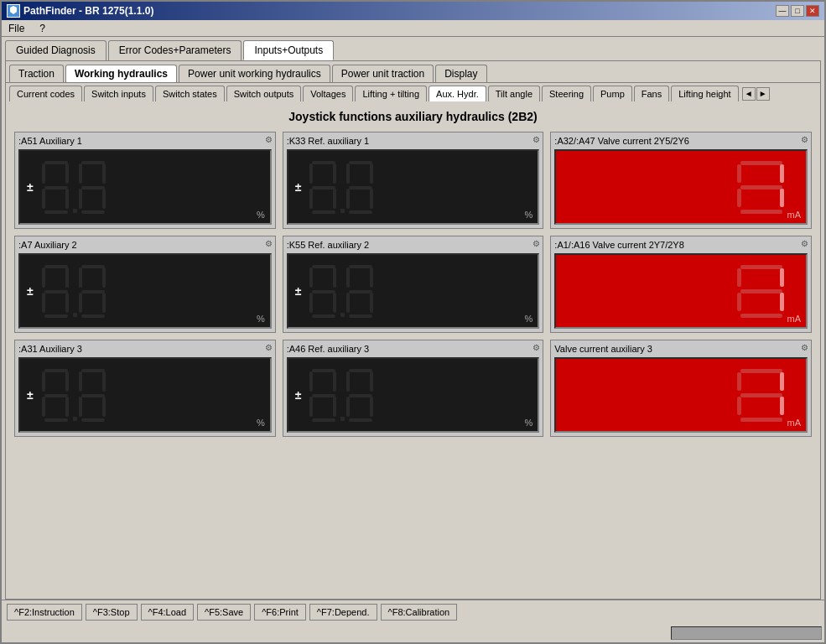 The width and height of the screenshot is (826, 644). I want to click on subtab2-steering: Steering, so click(567, 94).